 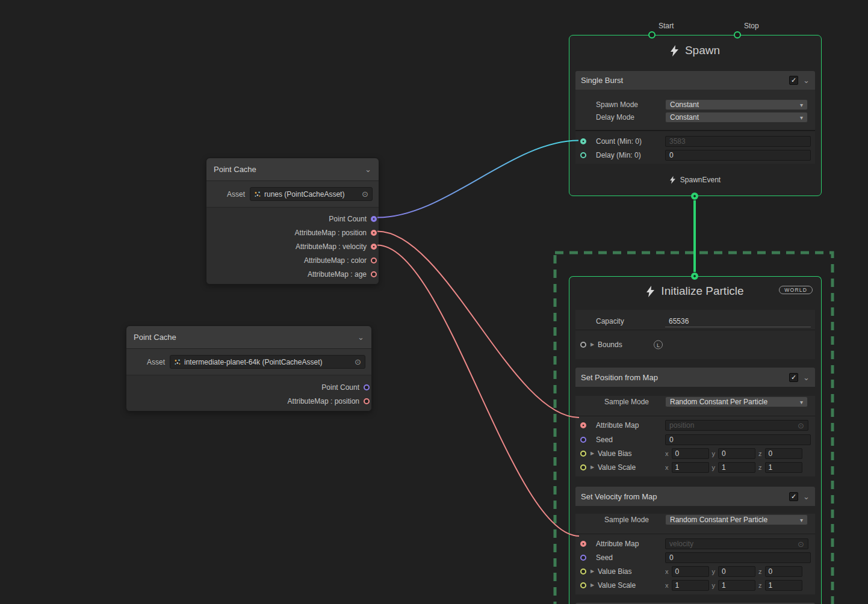 What do you see at coordinates (324, 401) in the screenshot?
I see `attrmap-position-label: AttributeMap : position` at bounding box center [324, 401].